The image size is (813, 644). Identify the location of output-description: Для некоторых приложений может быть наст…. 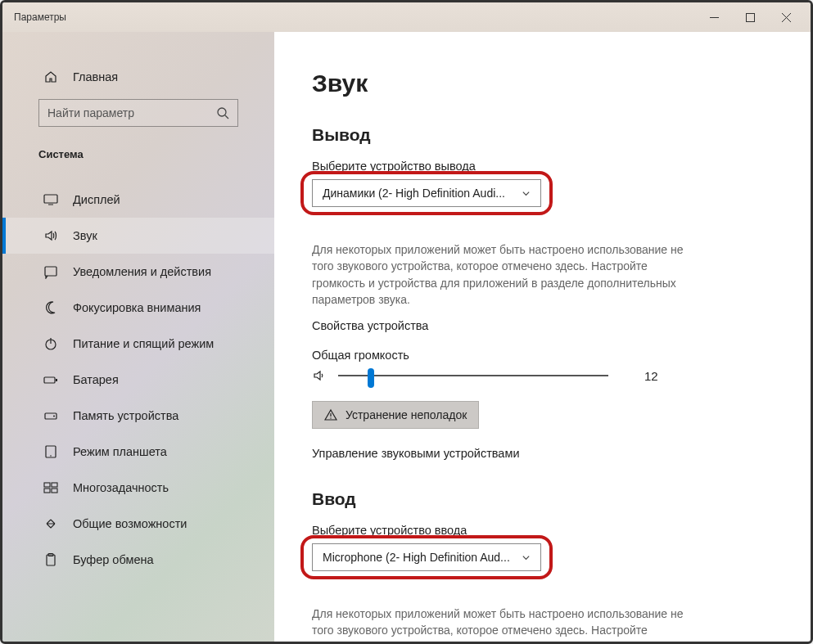
(504, 275).